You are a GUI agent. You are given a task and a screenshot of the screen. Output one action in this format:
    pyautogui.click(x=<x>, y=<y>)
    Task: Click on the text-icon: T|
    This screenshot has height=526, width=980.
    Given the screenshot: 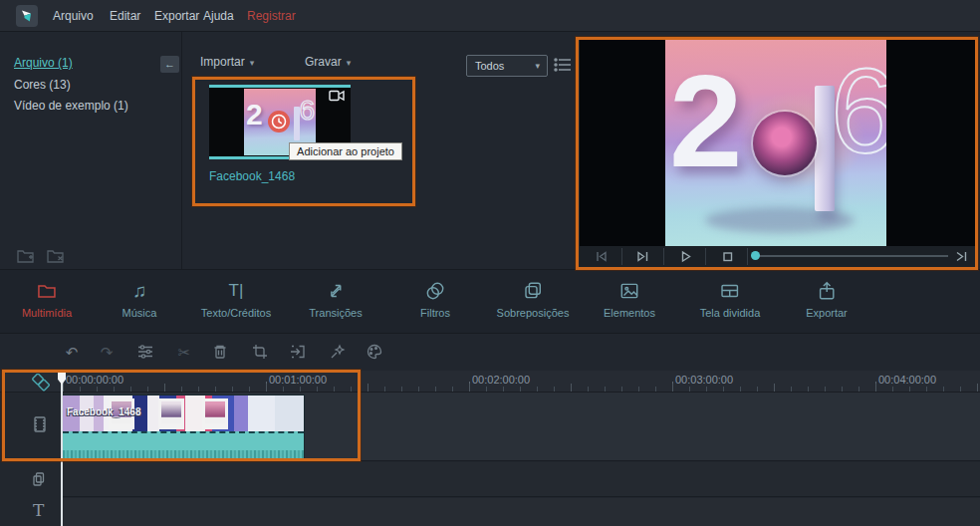 What is the action you would take?
    pyautogui.click(x=236, y=292)
    